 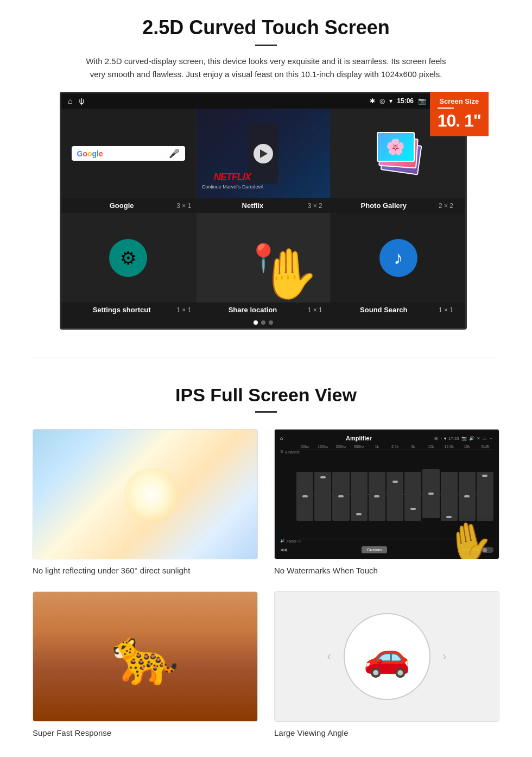 What do you see at coordinates (263, 257) in the screenshot?
I see `app-grid-row2: ⚙ 📍 🤚 ♪` at bounding box center [263, 257].